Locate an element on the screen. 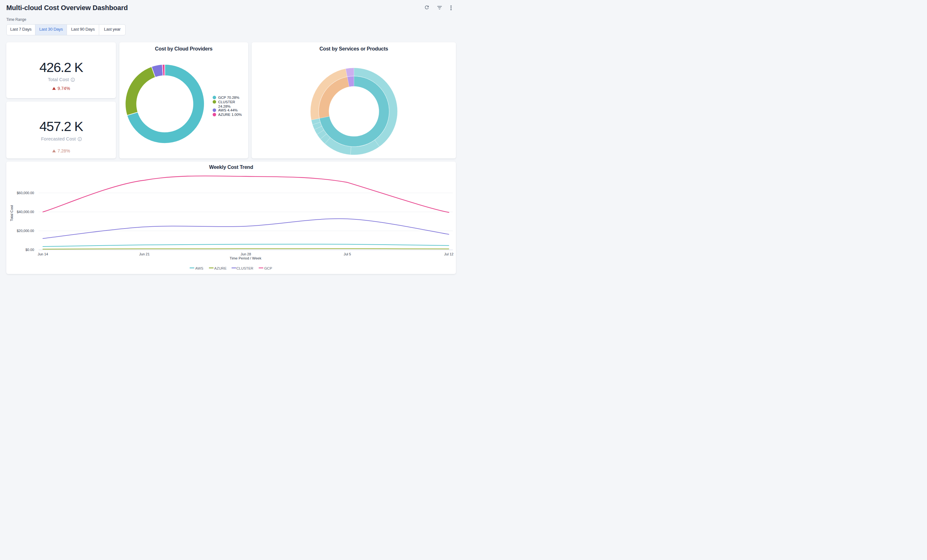 The width and height of the screenshot is (927, 560). svg-text: Jul 5 is located at coordinates (347, 254).